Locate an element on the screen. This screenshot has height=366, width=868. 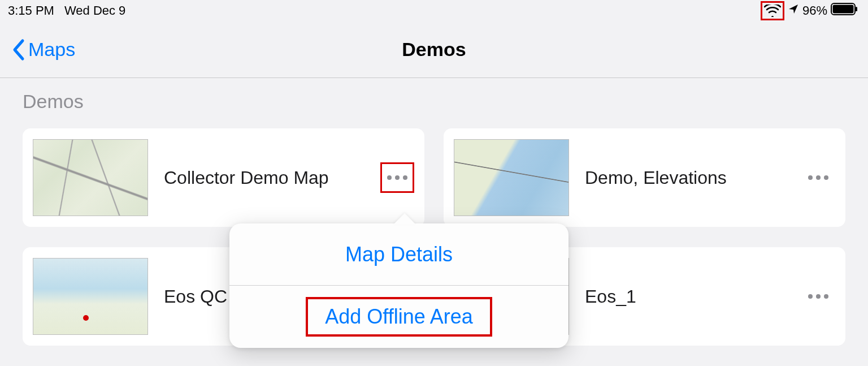
battery-percent: 96% is located at coordinates (815, 11).